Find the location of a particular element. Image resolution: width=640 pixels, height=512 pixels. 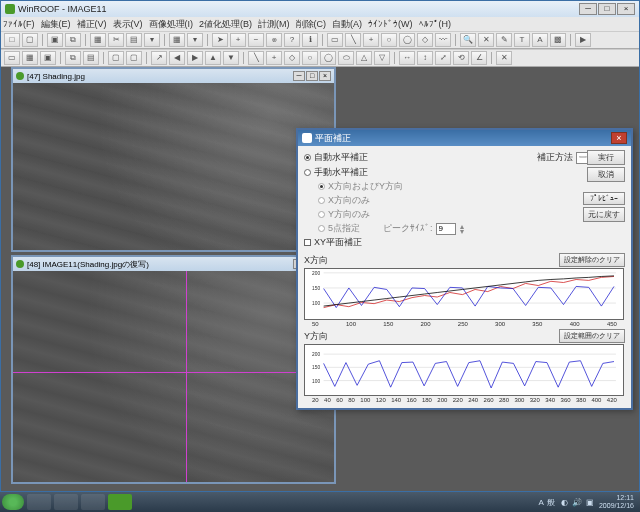

menu-window: ｳｲﾝﾄﾞｳ(W) is located at coordinates (390, 24).